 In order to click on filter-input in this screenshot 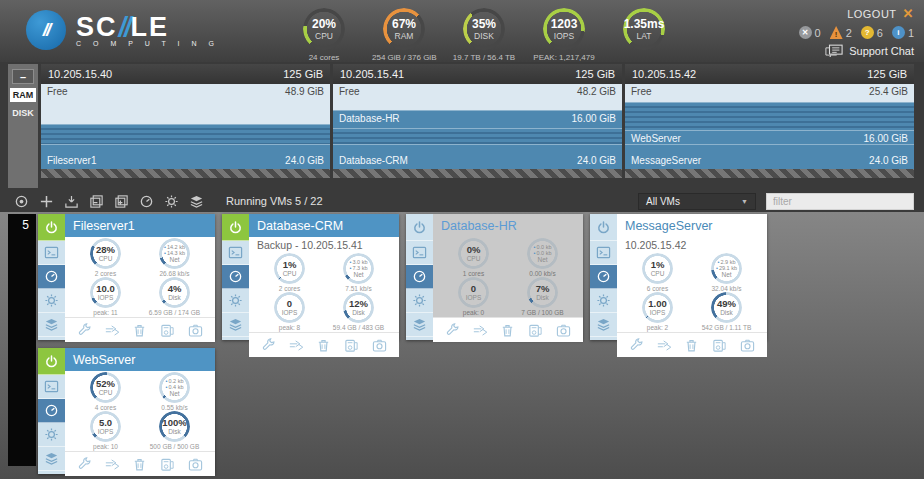, I will do `click(840, 202)`.